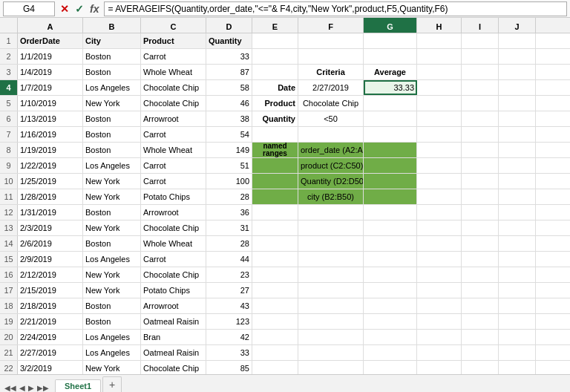 Image resolution: width=570 pixels, height=392 pixels. Describe the element at coordinates (229, 275) in the screenshot. I see `cell-d16: 23` at that location.